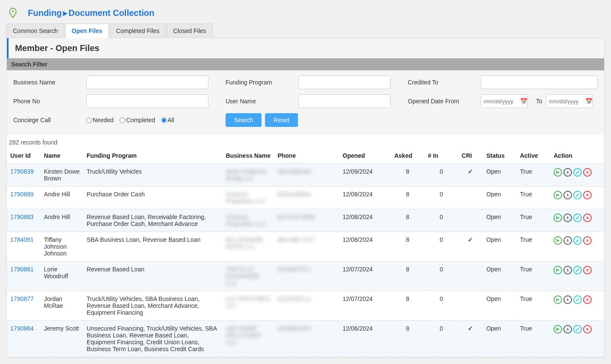  Describe the element at coordinates (22, 328) in the screenshot. I see `user-id-link: 1790864` at that location.